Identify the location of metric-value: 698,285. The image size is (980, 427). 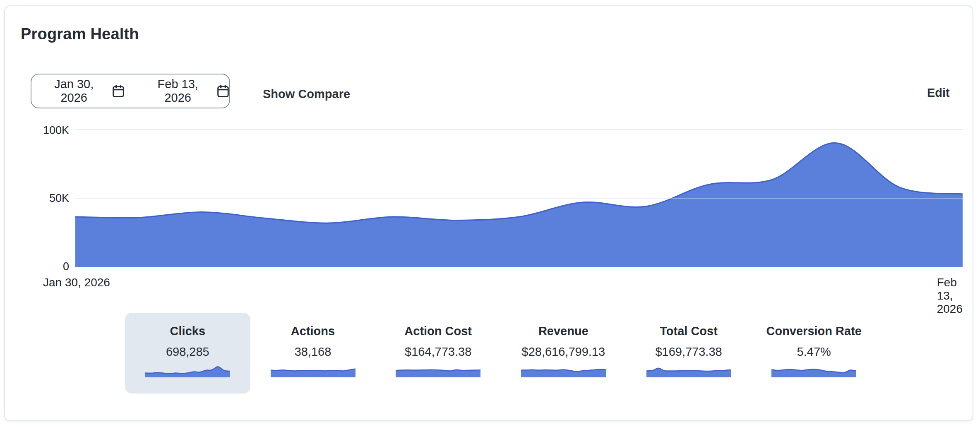
(188, 352).